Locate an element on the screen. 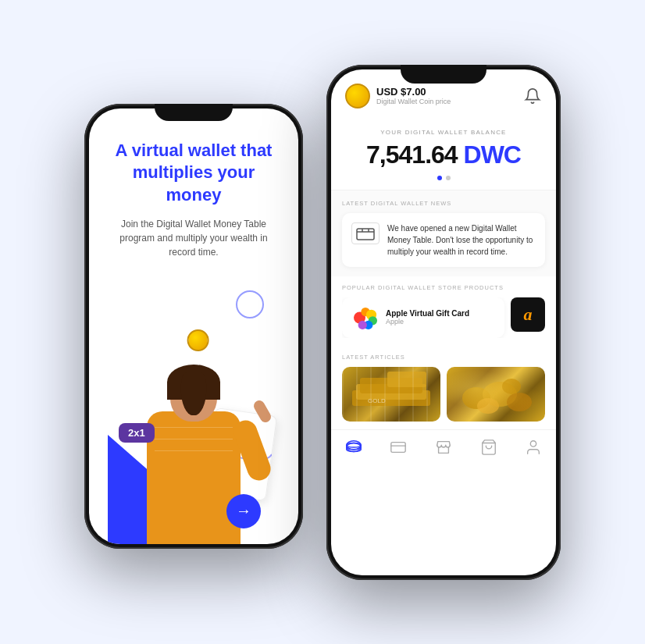 The width and height of the screenshot is (645, 644). left-headline: A virtual wallet that multiplies your mo… is located at coordinates (194, 173).